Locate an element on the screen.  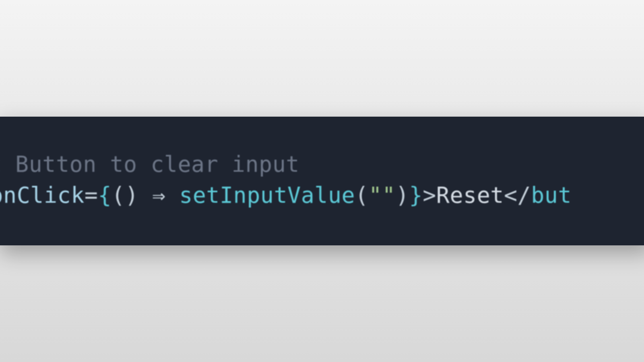
jsx-tag-close-partial: but is located at coordinates (551, 195).